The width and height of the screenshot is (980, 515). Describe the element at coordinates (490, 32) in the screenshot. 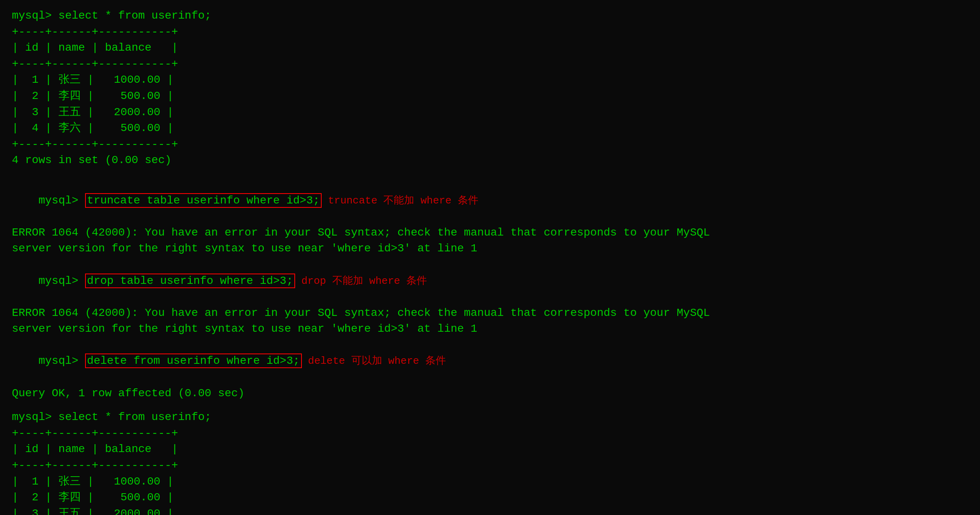

I see `table-sep-1: +----+------+-----------+` at that location.